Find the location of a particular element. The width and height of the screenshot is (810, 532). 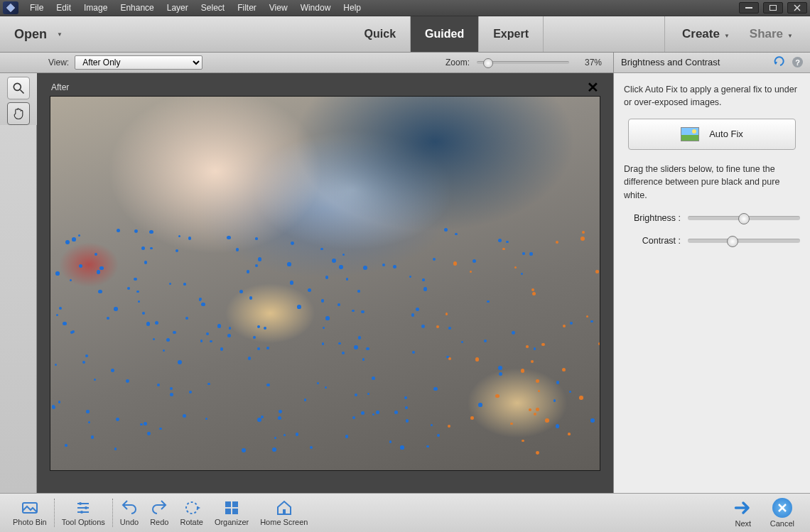

maximize-button is located at coordinates (773, 8).